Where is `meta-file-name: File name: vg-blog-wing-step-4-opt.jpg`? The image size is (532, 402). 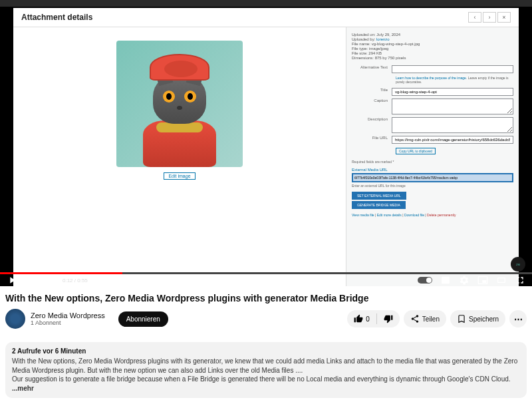
meta-file-name: File name: vg-blog-wing-step-4-opt.jpg is located at coordinates (432, 44).